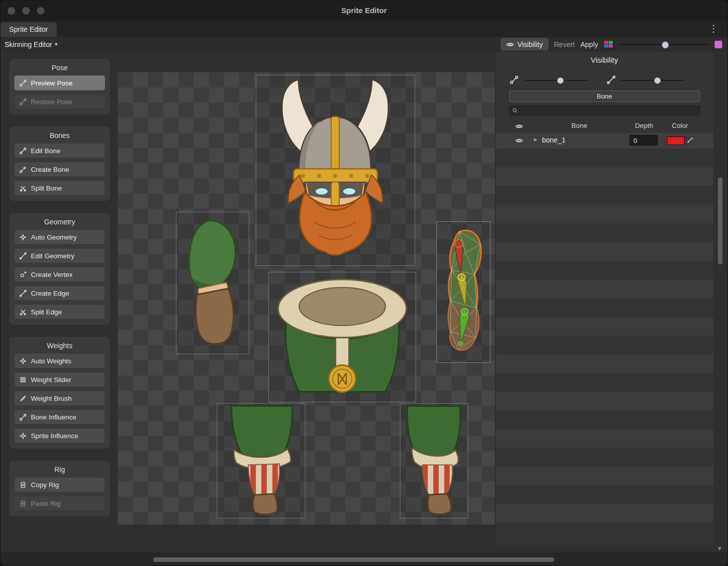 The height and width of the screenshot is (566, 728). Describe the element at coordinates (60, 151) in the screenshot. I see `edit-bone-button: Edit Bone` at that location.